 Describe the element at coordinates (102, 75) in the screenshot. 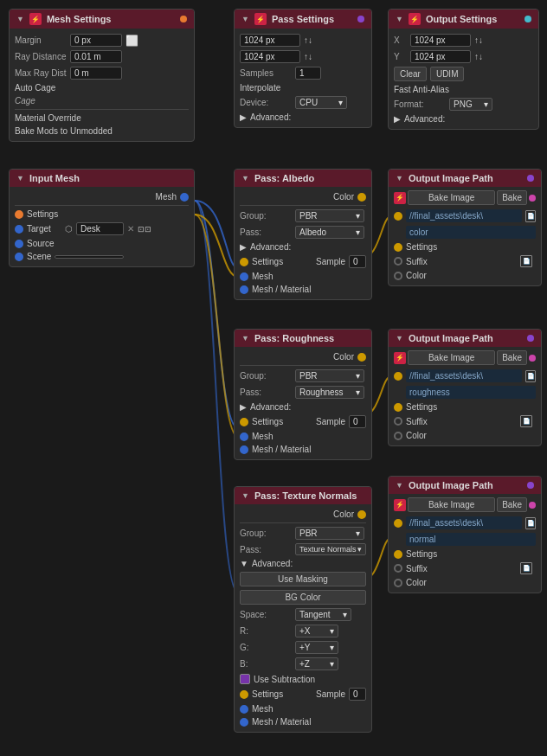

I see `mesh-settings-node: ▼ ⚡ Mesh Settings Margin 0 px ⬜ Ray Dist…` at that location.